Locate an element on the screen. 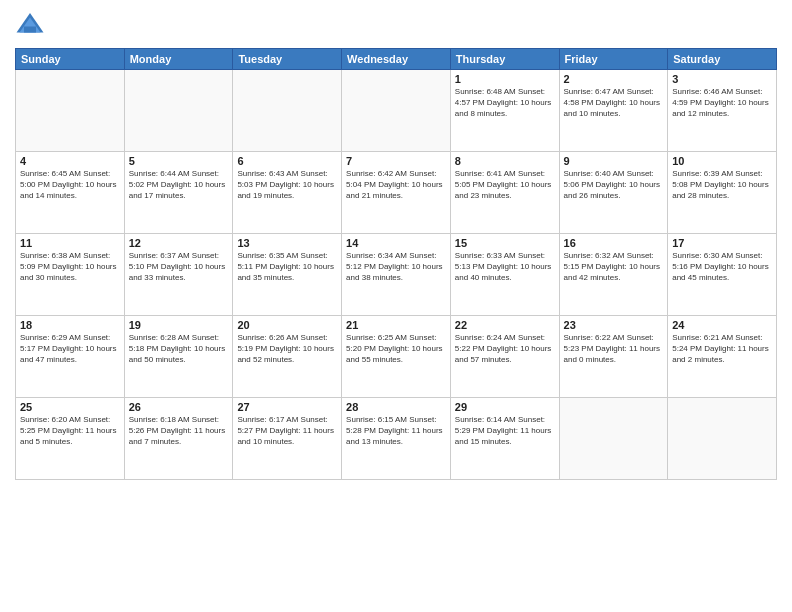 This screenshot has height=612, width=792. day-cell: 15Sunrise: 6:33 AM Sunset: 5:13 PM Dayli… is located at coordinates (504, 275).